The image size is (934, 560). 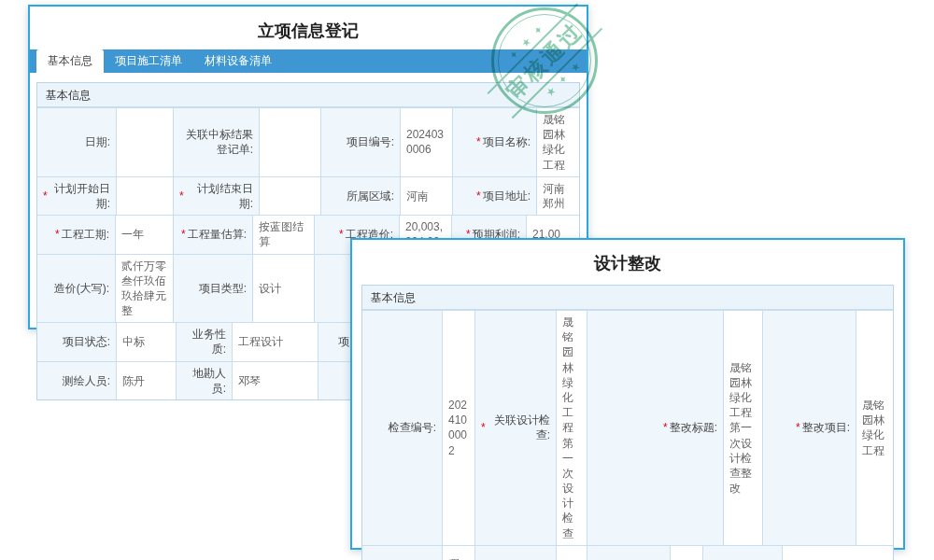 What do you see at coordinates (146, 381) in the screenshot?
I see `field-value: 陈丹` at bounding box center [146, 381].